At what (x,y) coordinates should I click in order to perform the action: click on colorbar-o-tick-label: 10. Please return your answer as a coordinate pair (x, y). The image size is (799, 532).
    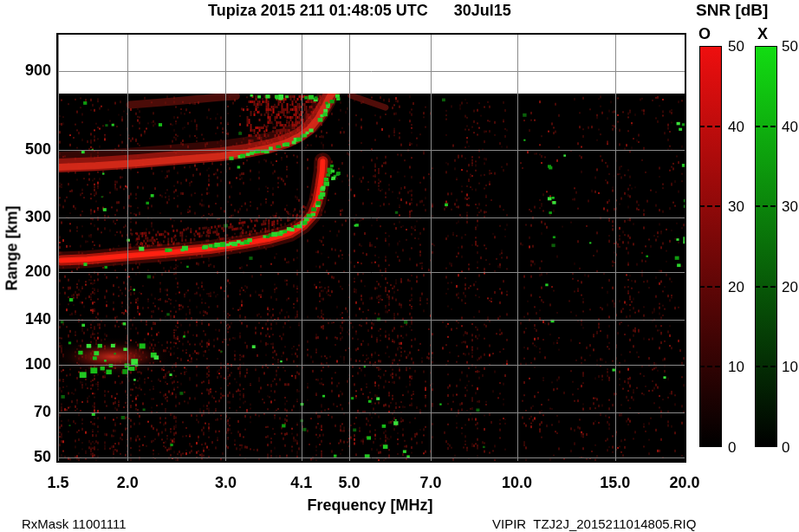
    Looking at the image, I should click on (737, 367).